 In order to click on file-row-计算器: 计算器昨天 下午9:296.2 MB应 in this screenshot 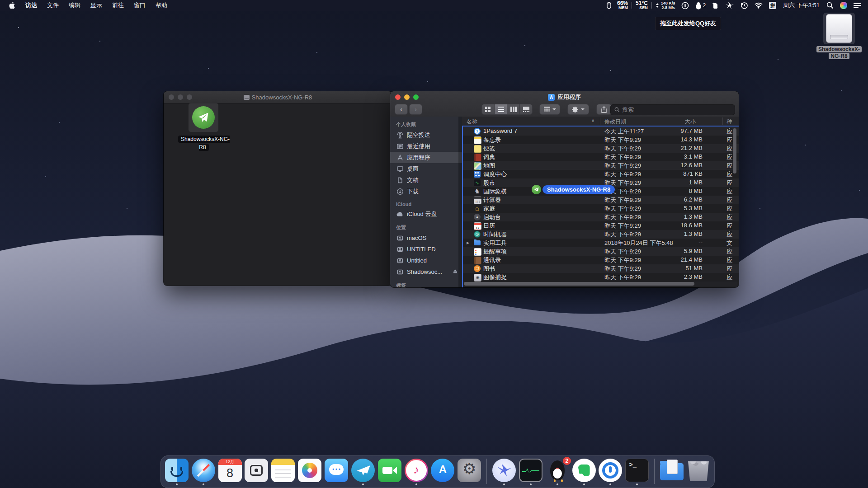, I will do `click(600, 200)`.